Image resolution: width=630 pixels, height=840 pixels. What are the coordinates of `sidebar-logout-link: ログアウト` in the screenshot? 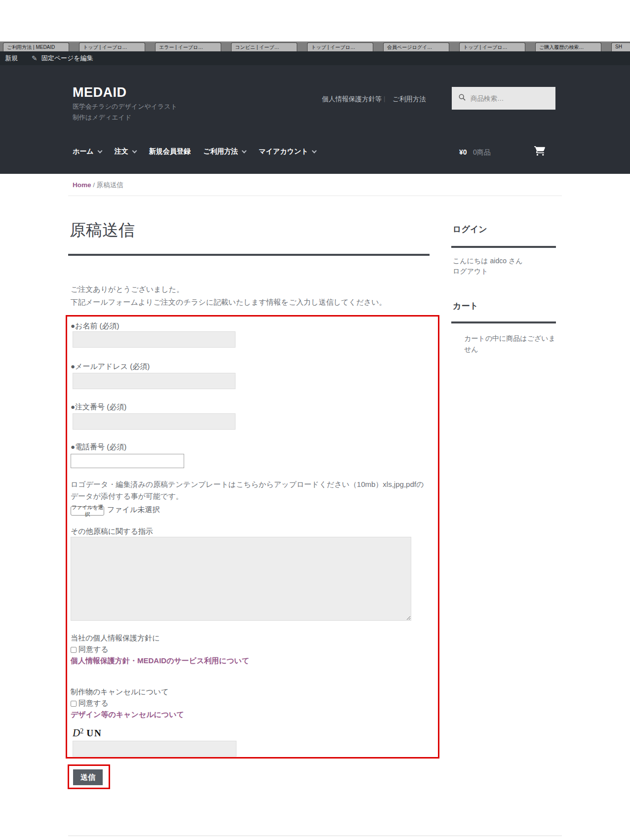 It's located at (471, 272).